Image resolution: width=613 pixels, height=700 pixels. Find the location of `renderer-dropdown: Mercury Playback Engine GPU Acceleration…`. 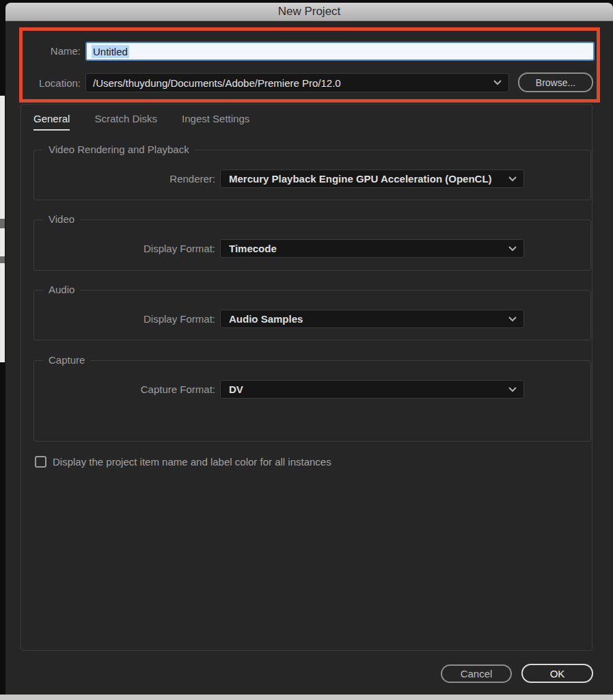

renderer-dropdown: Mercury Playback Engine GPU Acceleration… is located at coordinates (372, 179).